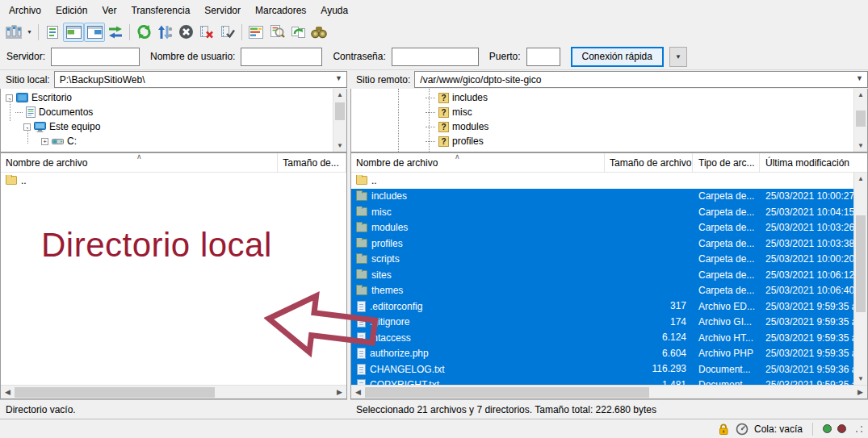 The width and height of the screenshot is (868, 438). I want to click on directory-comparison-button, so click(277, 32).